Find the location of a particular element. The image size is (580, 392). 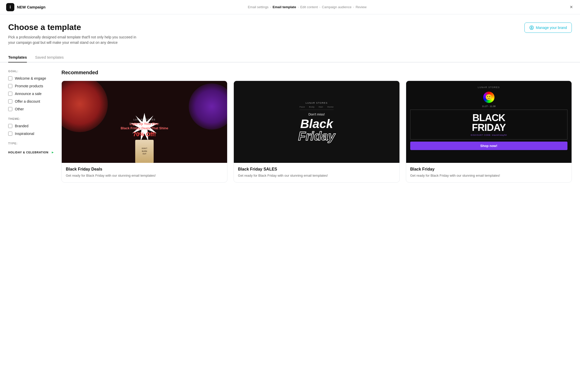

breadcrumb-sep-3: › is located at coordinates (320, 7).